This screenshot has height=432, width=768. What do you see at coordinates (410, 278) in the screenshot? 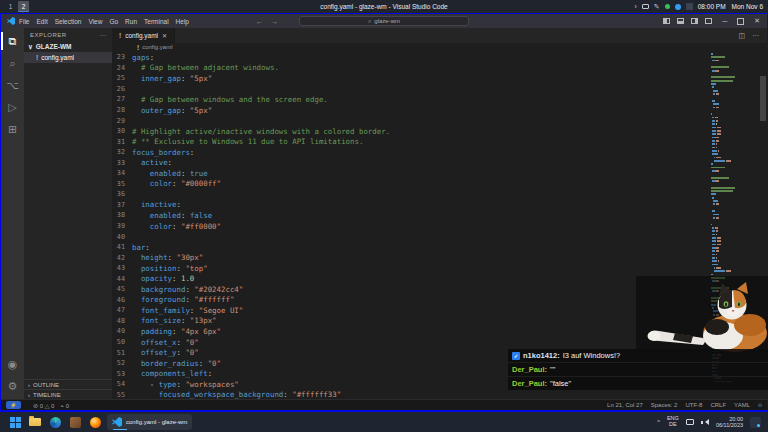
I see `code-line: 44 opacity: 1.0` at bounding box center [410, 278].